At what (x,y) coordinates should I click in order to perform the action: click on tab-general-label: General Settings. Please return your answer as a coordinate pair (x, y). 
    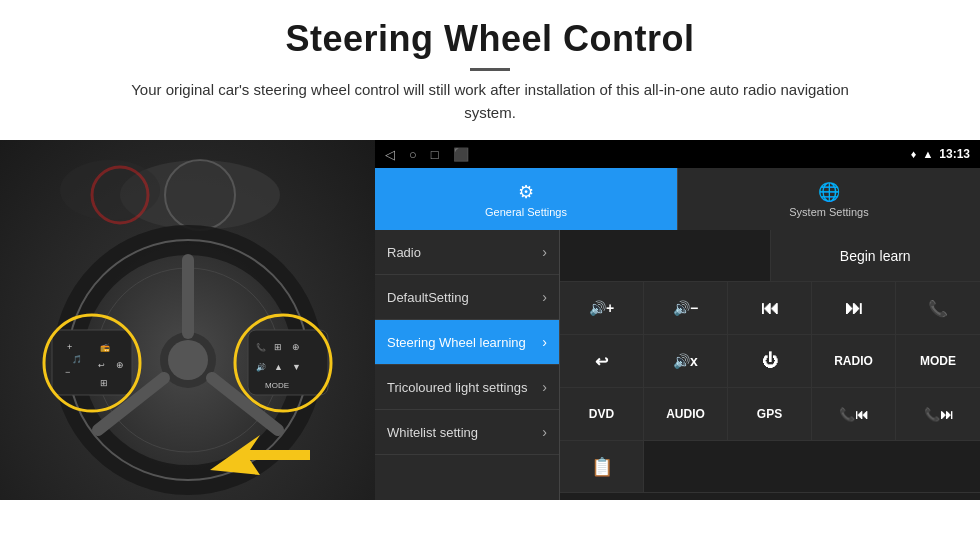
    Looking at the image, I should click on (526, 212).